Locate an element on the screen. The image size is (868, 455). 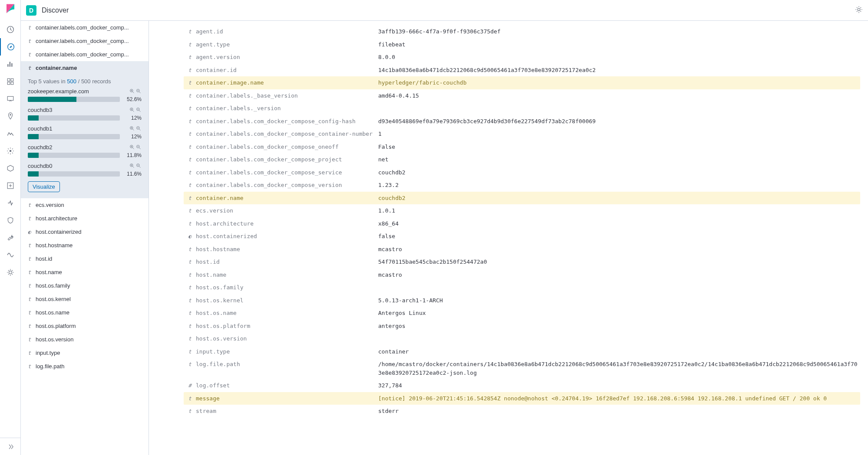
doc-field-row: tlog.file.path/home/mcastro/docker/conta… is located at coordinates (522, 369).